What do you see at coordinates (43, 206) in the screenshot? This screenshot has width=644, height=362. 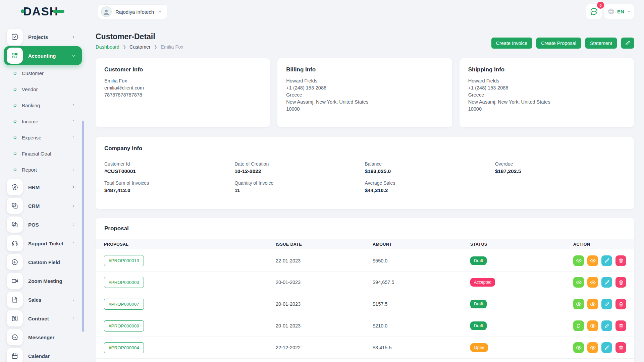 I see `sidebar-item-crm: CRM` at bounding box center [43, 206].